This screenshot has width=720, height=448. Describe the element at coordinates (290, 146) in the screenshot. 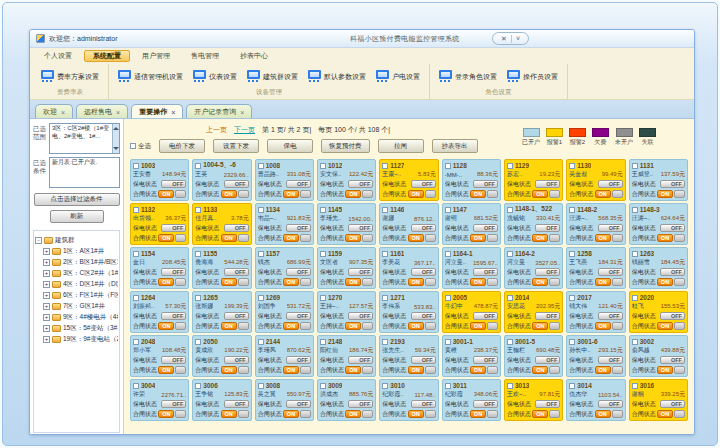

I see `action-button: 保电` at that location.